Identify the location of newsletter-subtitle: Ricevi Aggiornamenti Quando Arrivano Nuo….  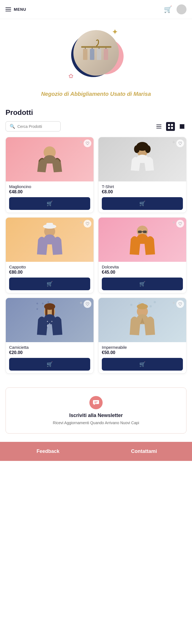
(96, 423).